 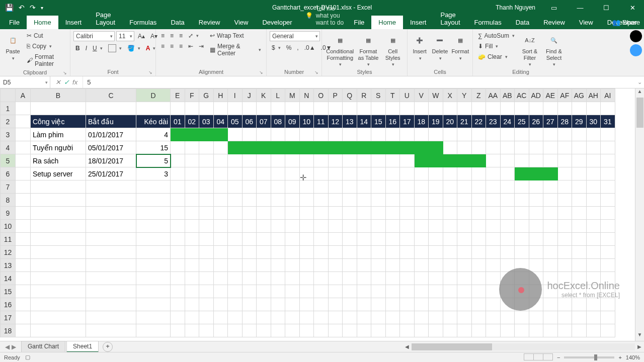 I want to click on close-button: ✕, so click(x=632, y=8).